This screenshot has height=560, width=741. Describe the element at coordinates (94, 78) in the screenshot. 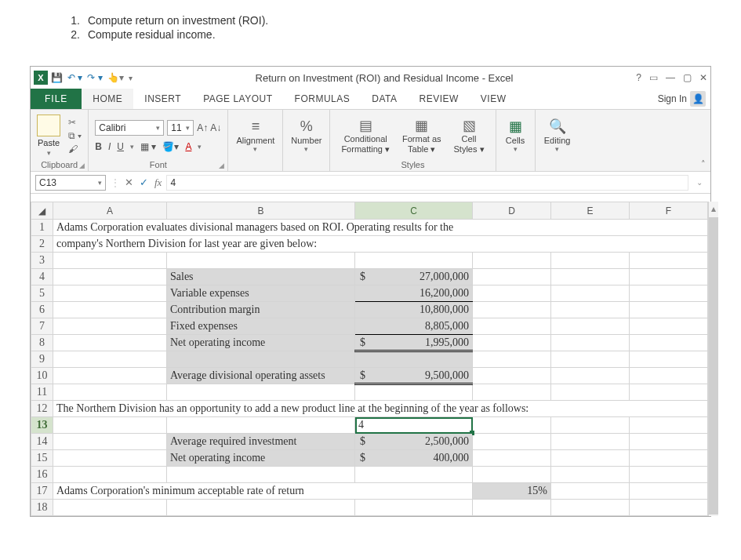

I see `redo-icon: ↷ ▾` at that location.